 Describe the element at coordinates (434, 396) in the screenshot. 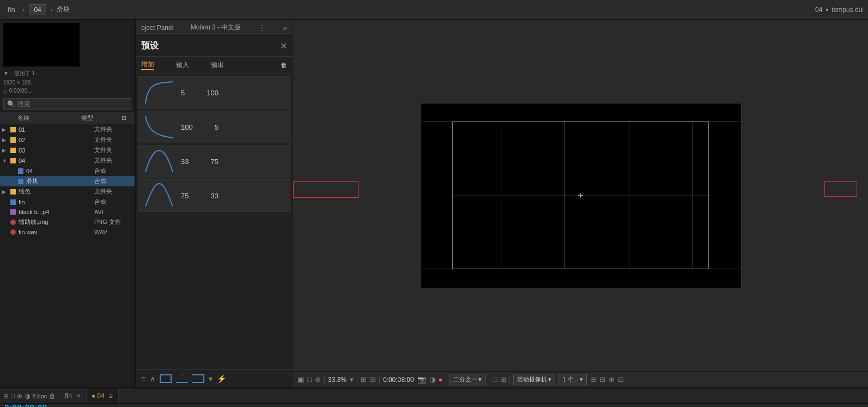

I see `timeline-tabs: ⊞ □ ⊕ ◑ 8 bpc 🗑 fin ✕ ■ 04 ≡` at that location.